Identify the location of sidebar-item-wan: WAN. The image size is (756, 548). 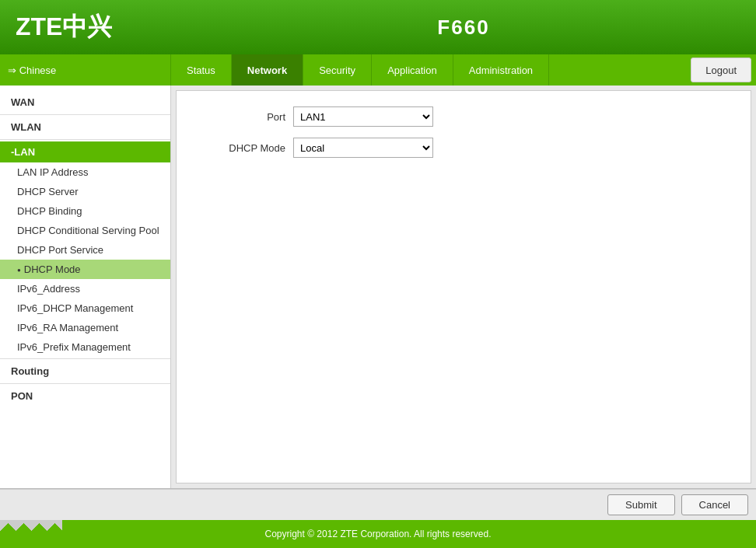
(86, 103).